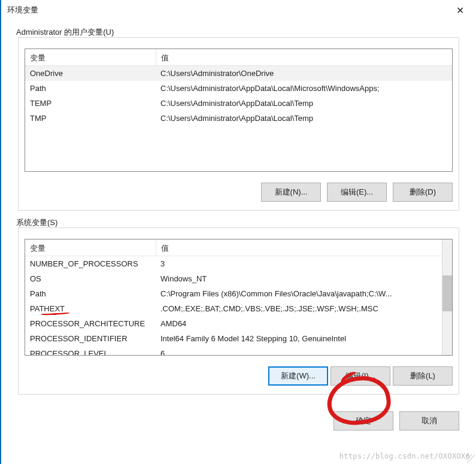  What do you see at coordinates (238, 376) in the screenshot?
I see `system-variables-button-row: 新建(W)... 编辑(I)... 删除(L)` at bounding box center [238, 376].